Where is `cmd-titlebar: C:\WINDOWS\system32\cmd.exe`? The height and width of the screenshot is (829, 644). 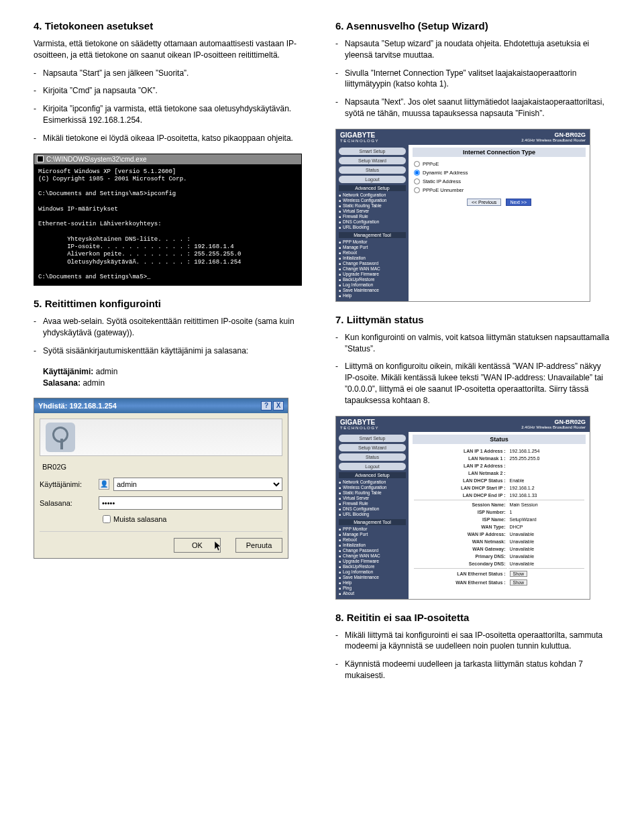
cmd-titlebar: C:\WINDOWS\system32\cmd.exe is located at coordinates (168, 160).